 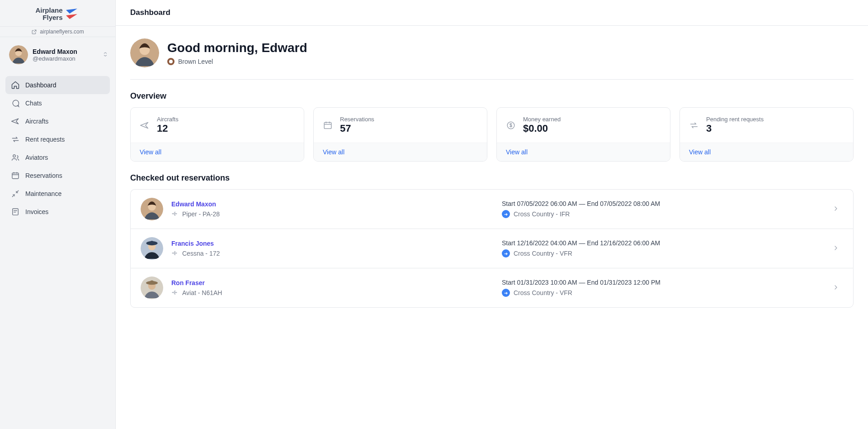 What do you see at coordinates (58, 176) in the screenshot?
I see `sidebar-item-reservations: Reservations` at bounding box center [58, 176].